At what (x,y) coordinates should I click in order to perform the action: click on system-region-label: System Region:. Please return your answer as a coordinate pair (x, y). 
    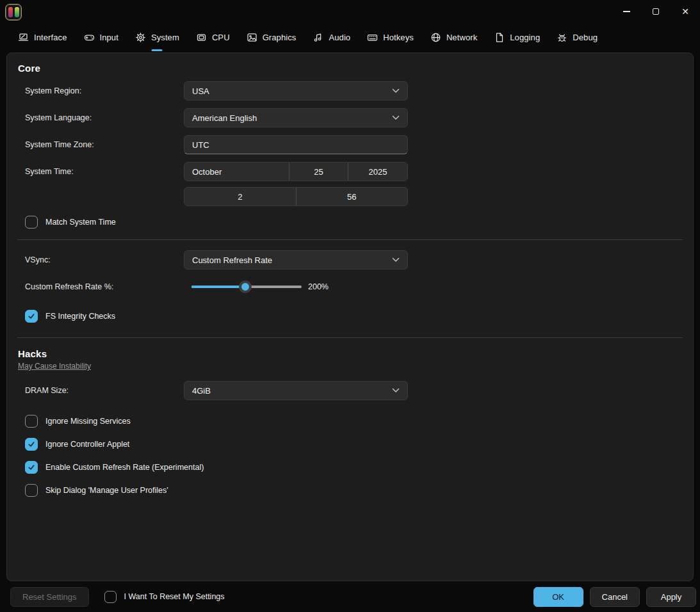
    Looking at the image, I should click on (104, 91).